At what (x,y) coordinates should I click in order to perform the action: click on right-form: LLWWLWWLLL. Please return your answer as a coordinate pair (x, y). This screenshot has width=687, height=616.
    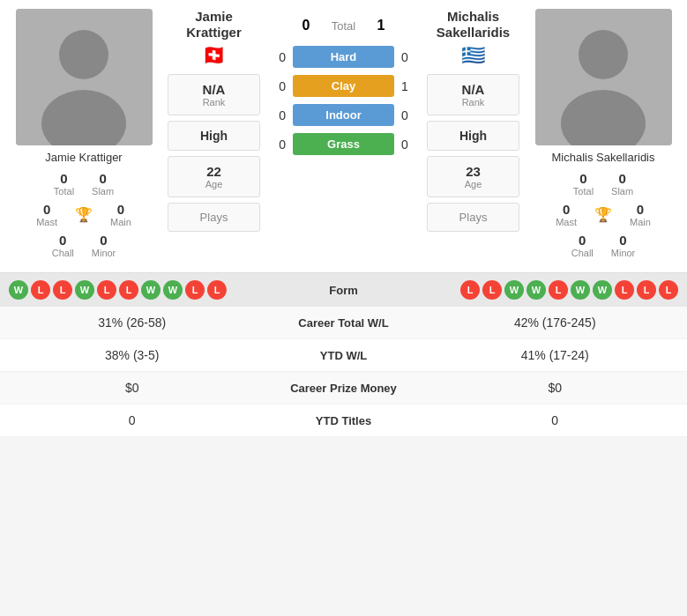
    Looking at the image, I should click on (534, 290).